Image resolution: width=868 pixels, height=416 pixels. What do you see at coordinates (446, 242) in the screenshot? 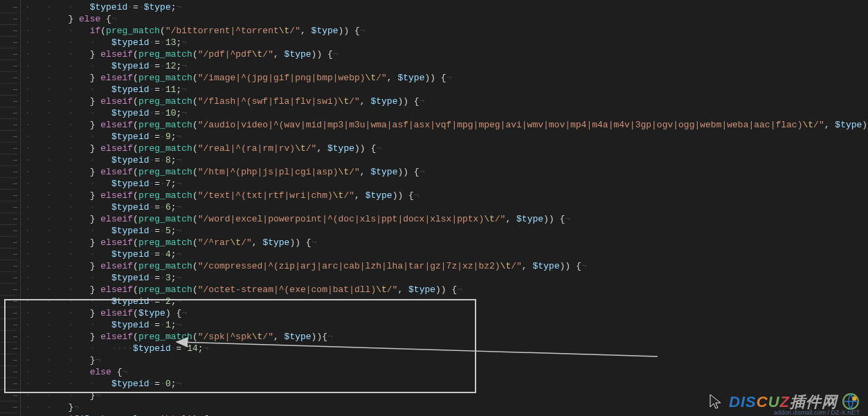
I see `code-line: · · · } elseif(preg_match("/^rar\t/", $t…` at bounding box center [446, 242].